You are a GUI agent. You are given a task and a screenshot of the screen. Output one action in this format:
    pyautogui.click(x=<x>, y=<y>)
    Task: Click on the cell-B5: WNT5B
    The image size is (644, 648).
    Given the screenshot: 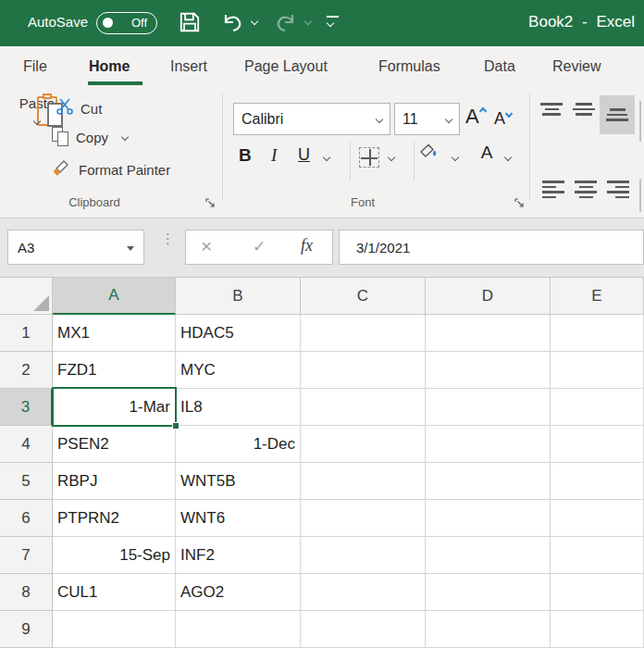 What is the action you would take?
    pyautogui.click(x=239, y=481)
    